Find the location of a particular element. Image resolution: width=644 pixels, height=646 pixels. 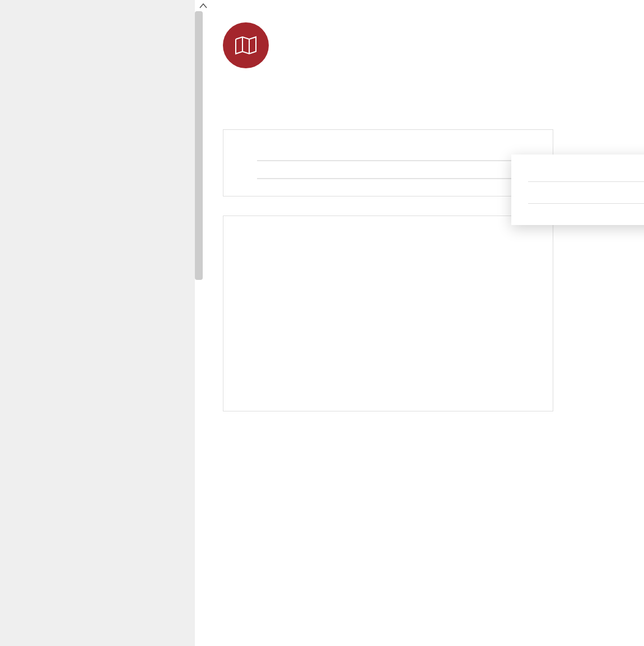

territory-avatar-icon is located at coordinates (246, 45).